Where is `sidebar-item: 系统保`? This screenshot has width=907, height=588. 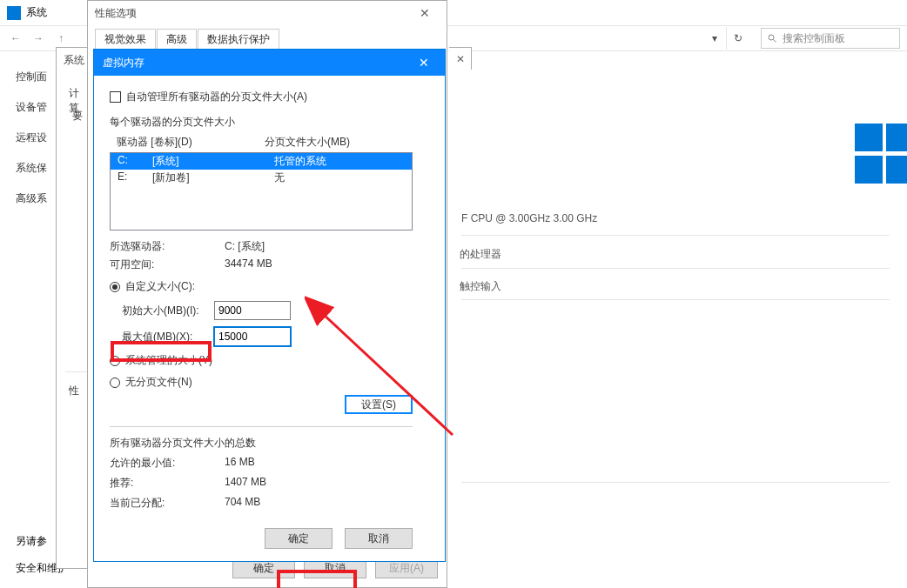 sidebar-item: 系统保 is located at coordinates (31, 169).